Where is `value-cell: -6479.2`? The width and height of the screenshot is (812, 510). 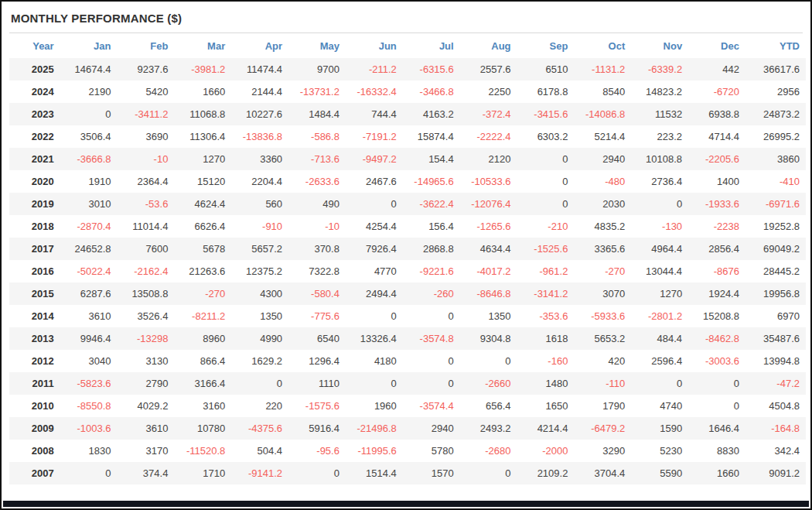 value-cell: -6479.2 is located at coordinates (602, 429).